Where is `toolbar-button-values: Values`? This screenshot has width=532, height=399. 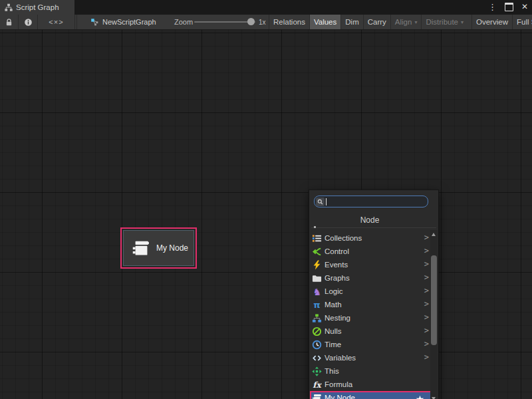 toolbar-button-values: Values is located at coordinates (325, 22).